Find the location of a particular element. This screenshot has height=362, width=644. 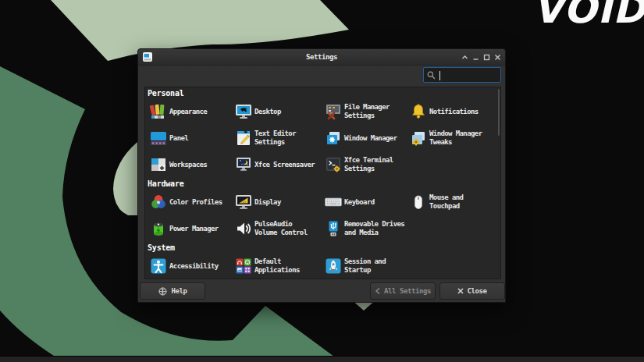

chevron-left-icon is located at coordinates (378, 291).